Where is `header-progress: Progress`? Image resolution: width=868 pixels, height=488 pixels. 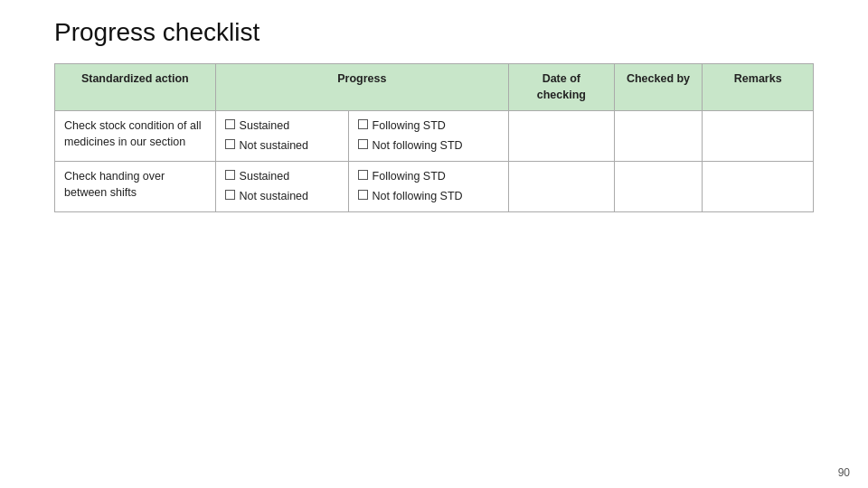
header-progress: Progress is located at coordinates (362, 88).